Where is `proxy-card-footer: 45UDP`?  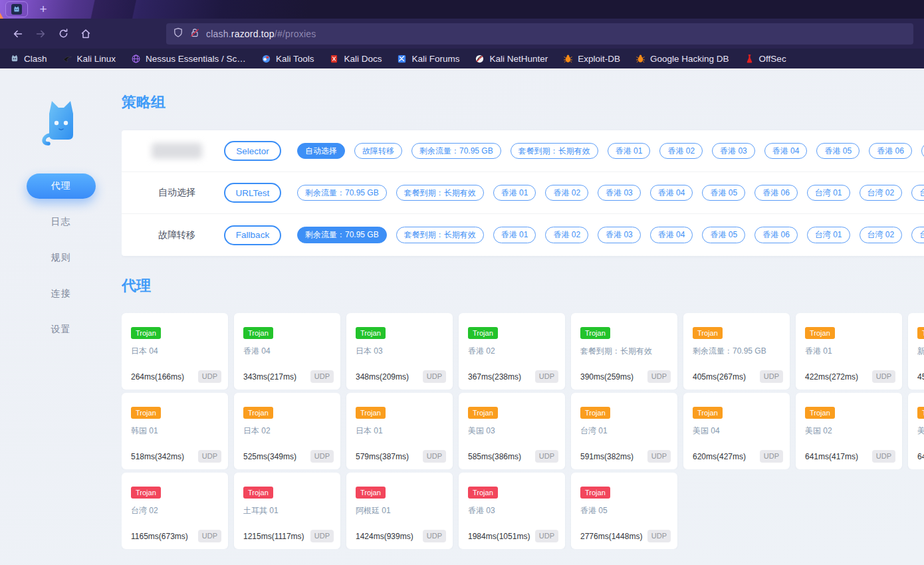
proxy-card-footer: 45UDP is located at coordinates (921, 376).